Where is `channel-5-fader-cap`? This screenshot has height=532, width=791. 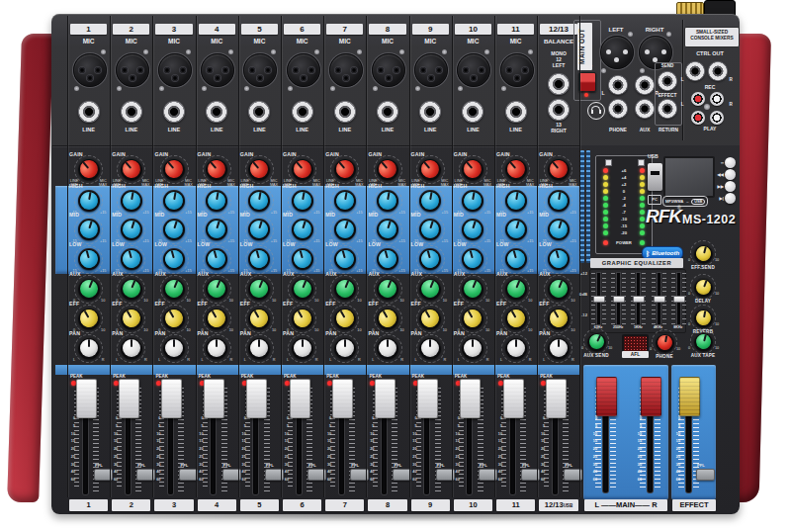
channel-5-fader-cap is located at coordinates (257, 399).